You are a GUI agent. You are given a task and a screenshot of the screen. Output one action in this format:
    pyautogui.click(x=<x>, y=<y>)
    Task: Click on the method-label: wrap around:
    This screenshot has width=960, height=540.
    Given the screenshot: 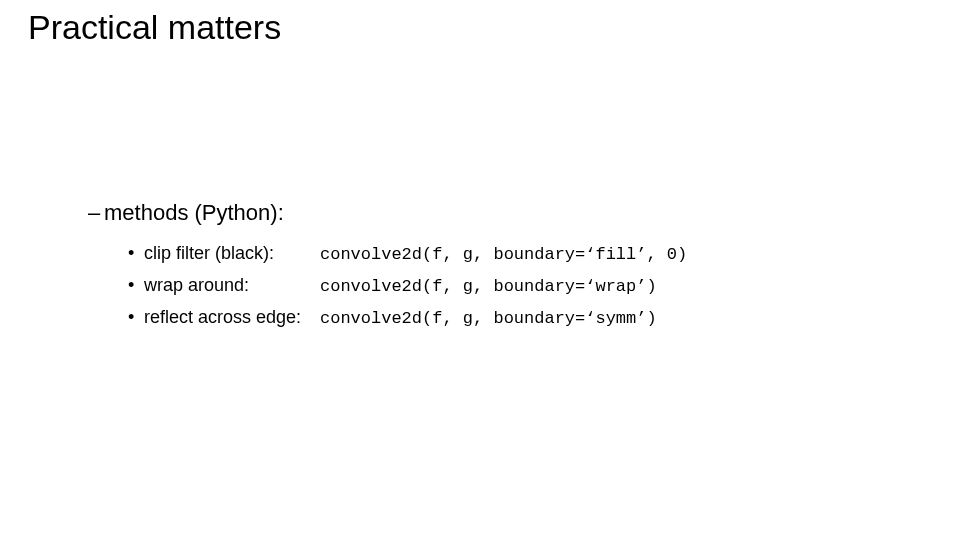 What is the action you would take?
    pyautogui.click(x=232, y=286)
    